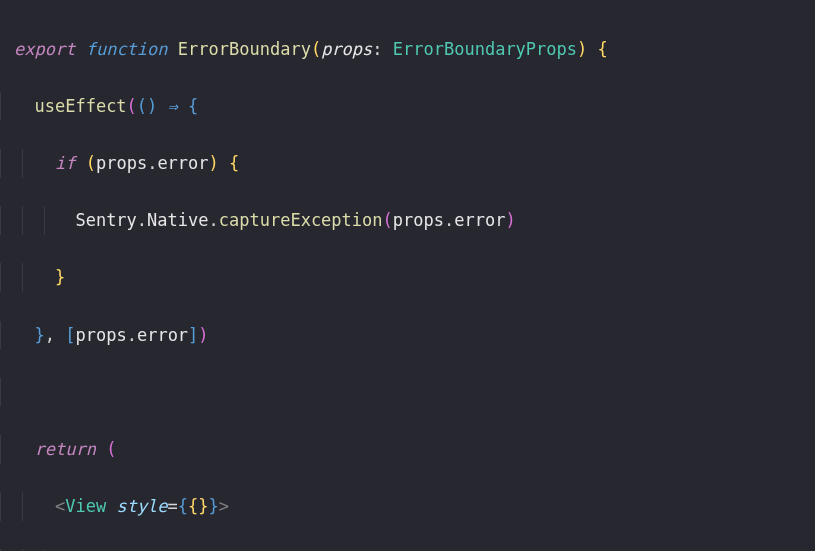 This screenshot has height=551, width=815. Describe the element at coordinates (408, 50) in the screenshot. I see `code-line: export function ErrorBoundary(props: Err…` at that location.